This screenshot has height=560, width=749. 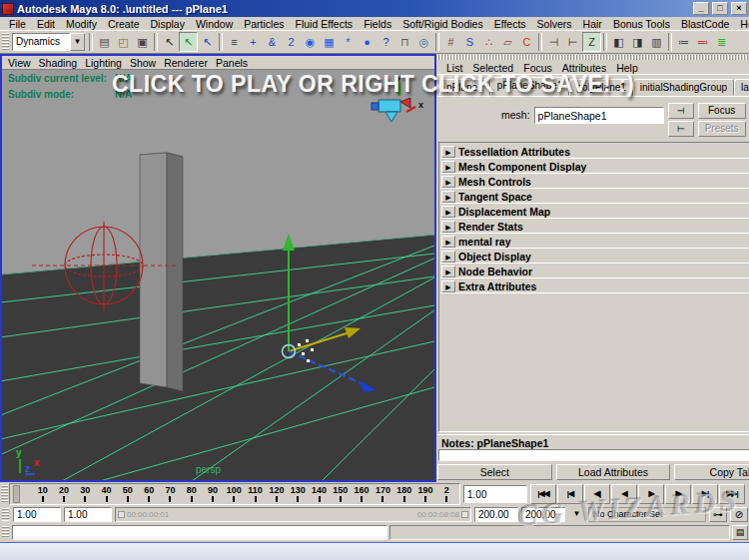 I want to click on menu-item-particles: Particles, so click(x=264, y=24).